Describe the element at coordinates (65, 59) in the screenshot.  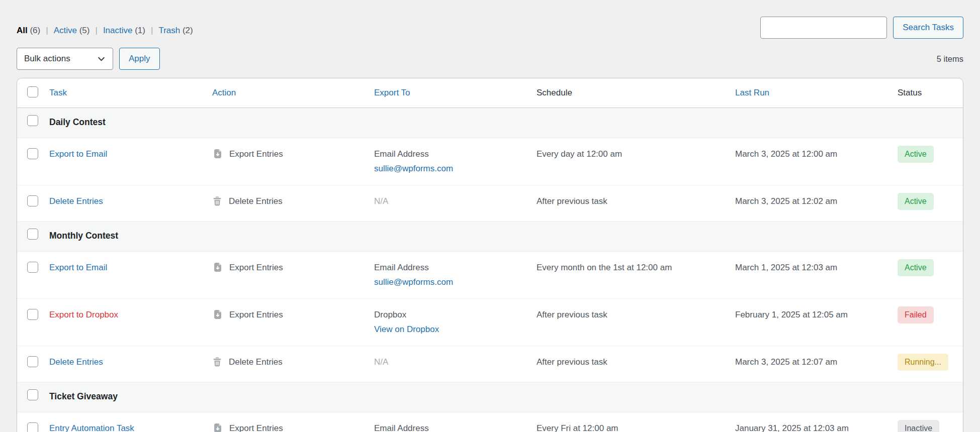
I see `bulk-actions-select: Bulk actions` at that location.